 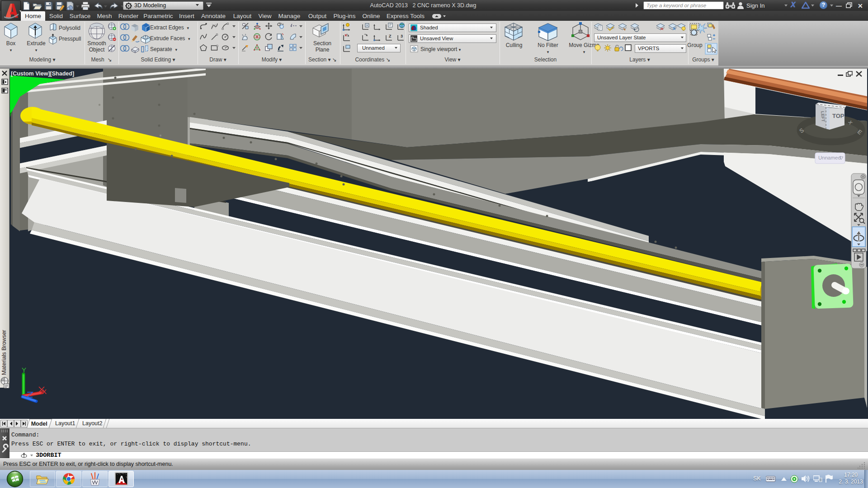 I want to click on svg-text: Unnamed, so click(x=830, y=158).